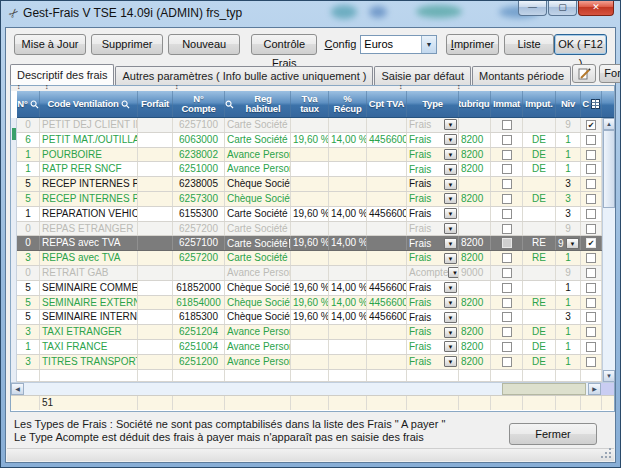 This screenshot has width=621, height=468. I want to click on cell-compte: 6251004, so click(199, 347).